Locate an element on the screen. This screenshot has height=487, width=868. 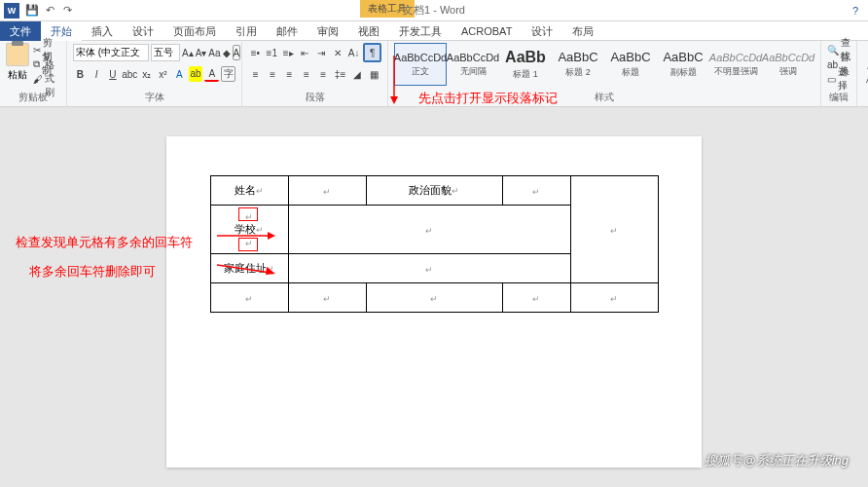
strike-button: abc is located at coordinates (129, 74).